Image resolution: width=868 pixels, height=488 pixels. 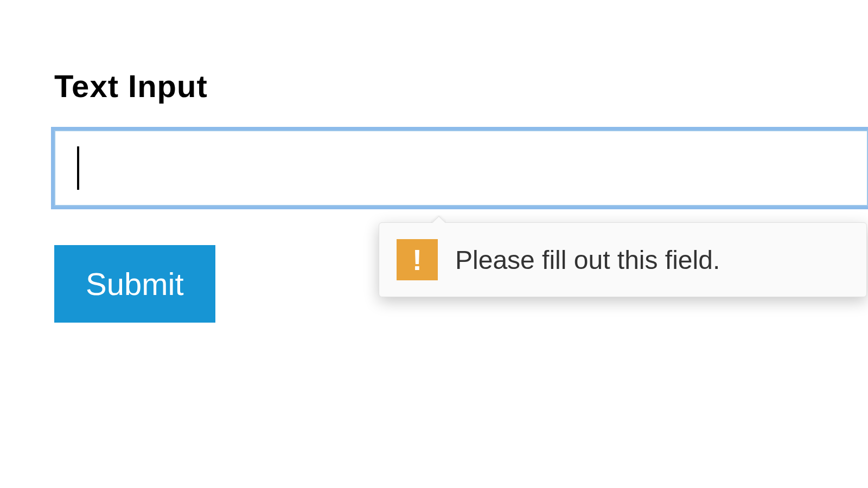 What do you see at coordinates (438, 219) in the screenshot?
I see `tooltip-arrow` at bounding box center [438, 219].